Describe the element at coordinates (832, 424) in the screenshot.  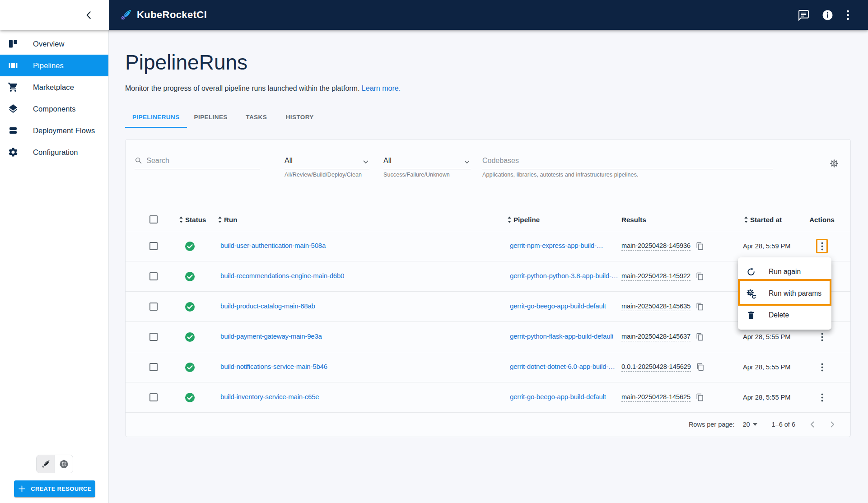
I see `next-page-button` at that location.